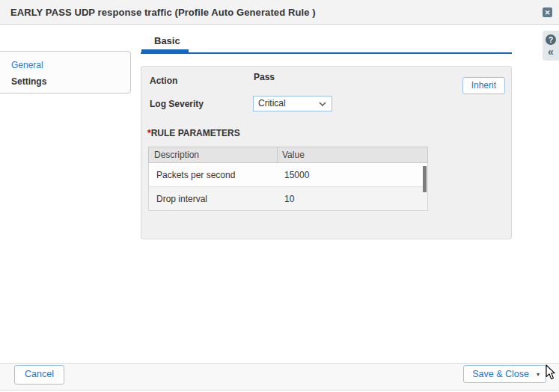 Image resolution: width=559 pixels, height=392 pixels. I want to click on dropdown-caret-icon: ▾, so click(538, 374).